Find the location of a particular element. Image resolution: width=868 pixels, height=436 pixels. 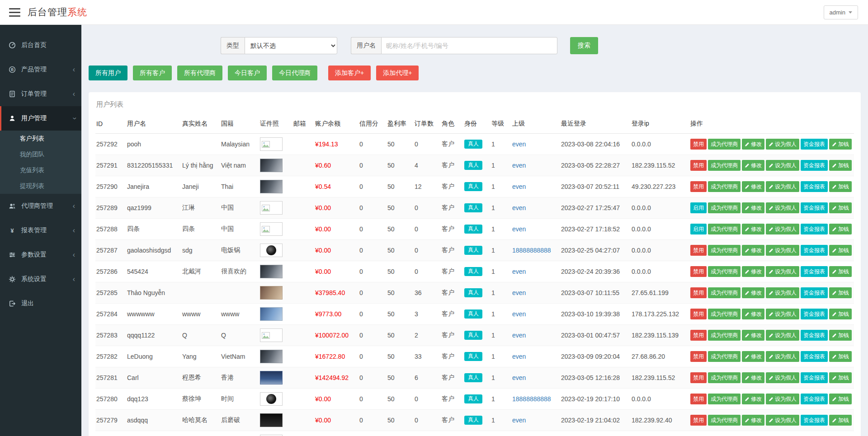

sidebar-item-my-team: 我的团队 is located at coordinates (41, 155).